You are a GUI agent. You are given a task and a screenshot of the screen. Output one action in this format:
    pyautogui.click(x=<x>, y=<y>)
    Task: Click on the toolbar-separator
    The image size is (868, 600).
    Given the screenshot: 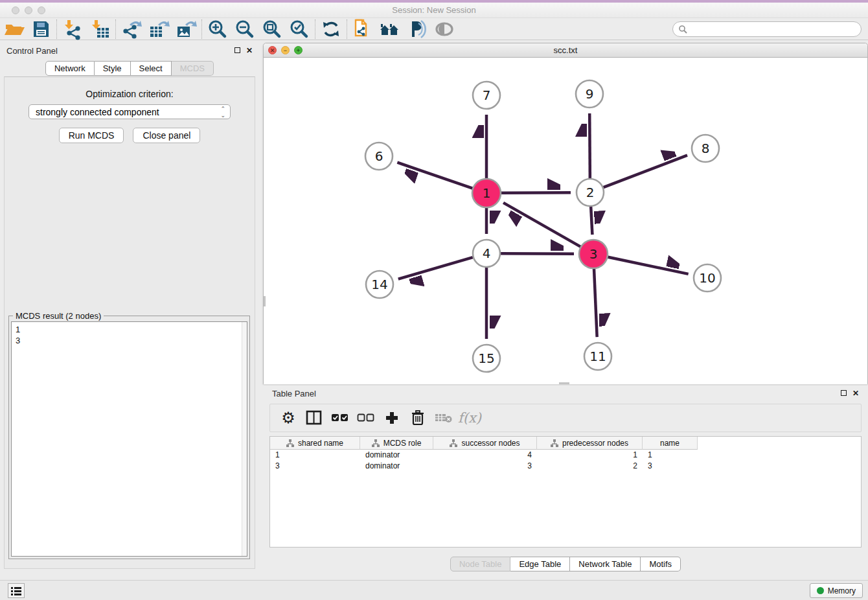 What is the action you would take?
    pyautogui.click(x=115, y=29)
    